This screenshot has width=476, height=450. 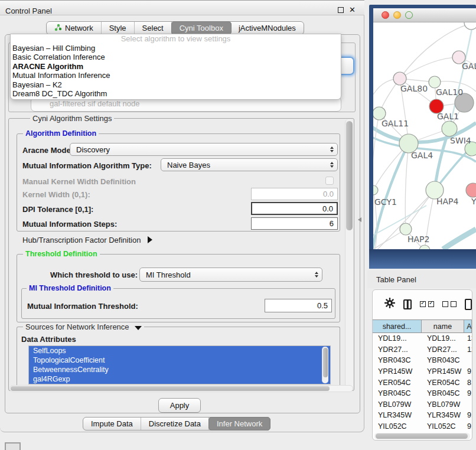 I want to click on table-cell: YBL079W, so click(x=443, y=405).